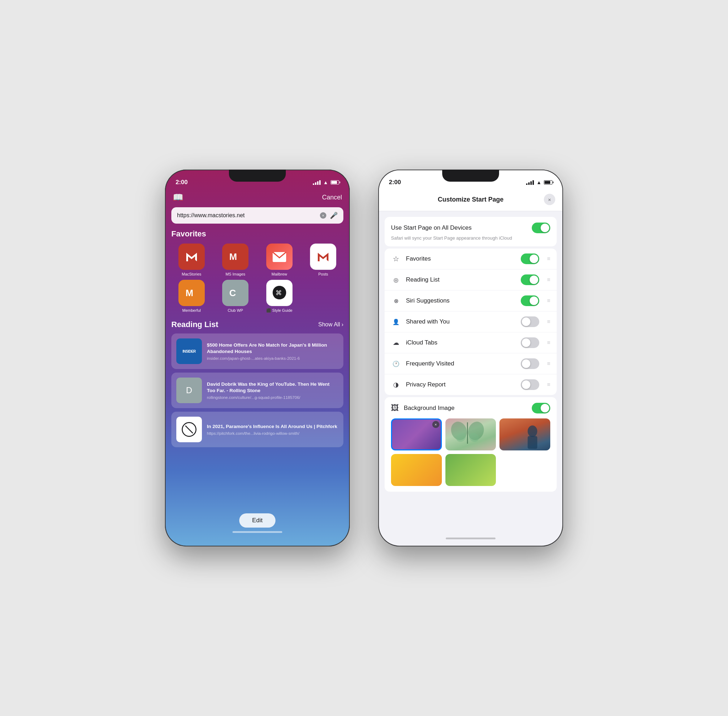 Image resolution: width=728 pixels, height=716 pixels. Describe the element at coordinates (279, 311) in the screenshot. I see `fav-styleguide-label: ⬛ Style Guide` at that location.